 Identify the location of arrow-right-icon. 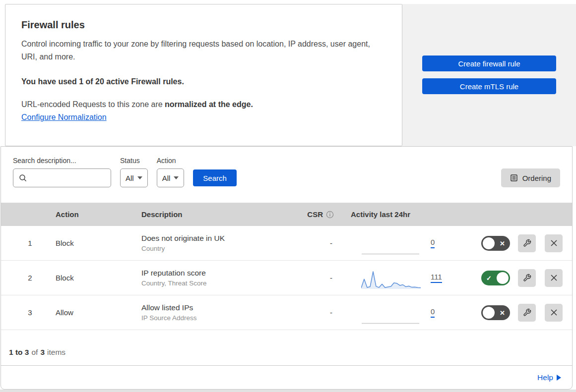
(559, 378).